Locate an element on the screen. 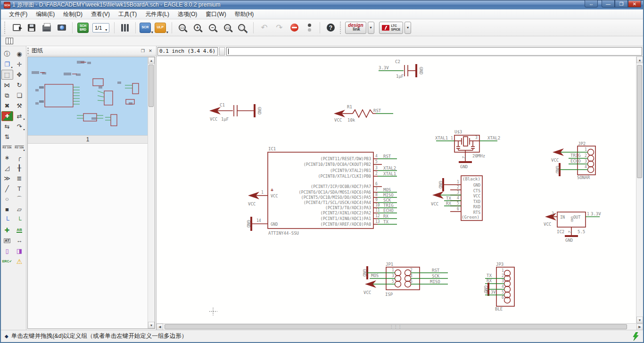 The width and height of the screenshot is (644, 343). lightning-icon is located at coordinates (636, 336).